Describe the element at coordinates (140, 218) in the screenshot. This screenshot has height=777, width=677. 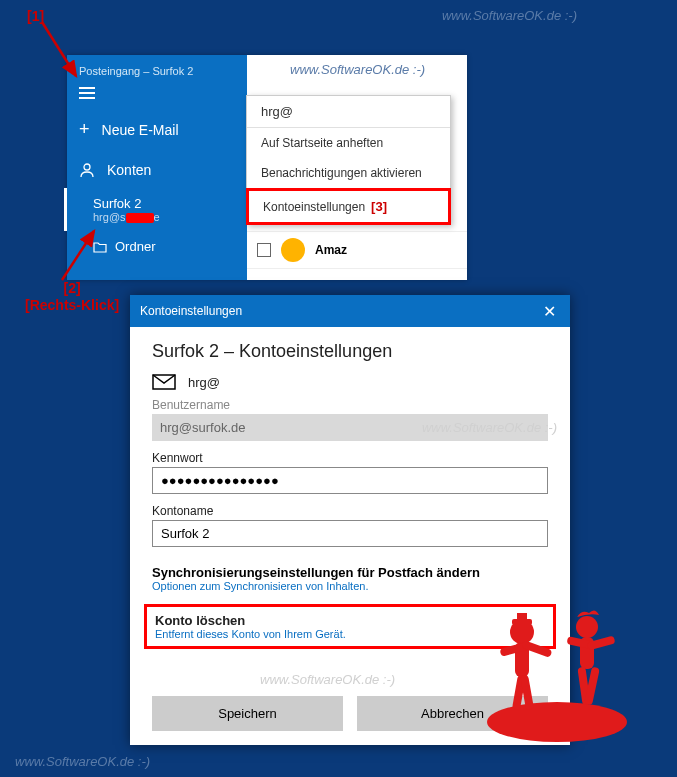
I see `redaction` at that location.